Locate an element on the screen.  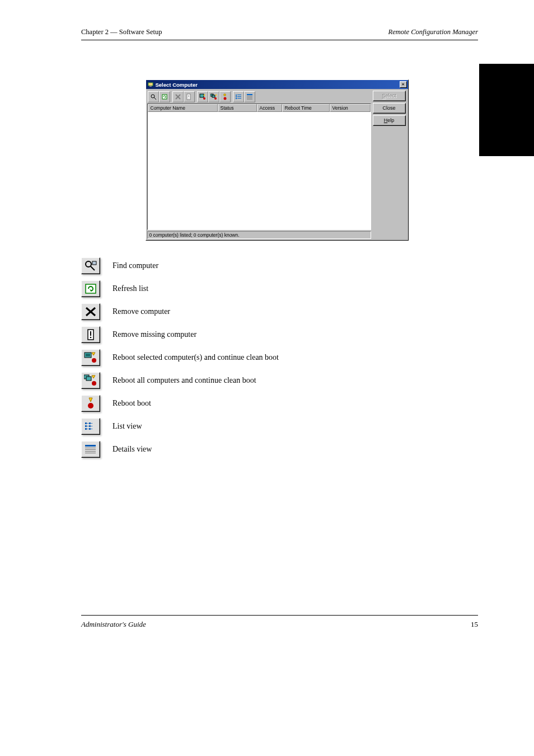
dialog-title: Select Computer is located at coordinates (177, 85).